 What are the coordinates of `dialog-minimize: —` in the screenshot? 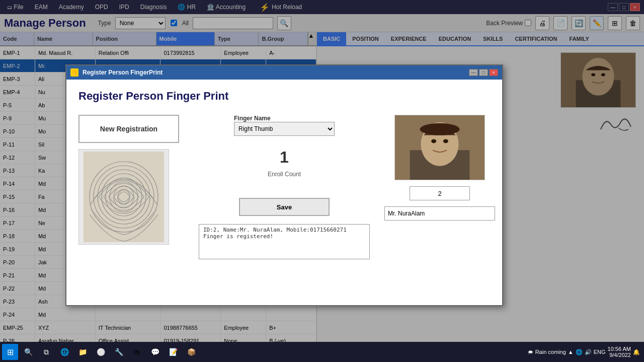 It's located at (473, 73).